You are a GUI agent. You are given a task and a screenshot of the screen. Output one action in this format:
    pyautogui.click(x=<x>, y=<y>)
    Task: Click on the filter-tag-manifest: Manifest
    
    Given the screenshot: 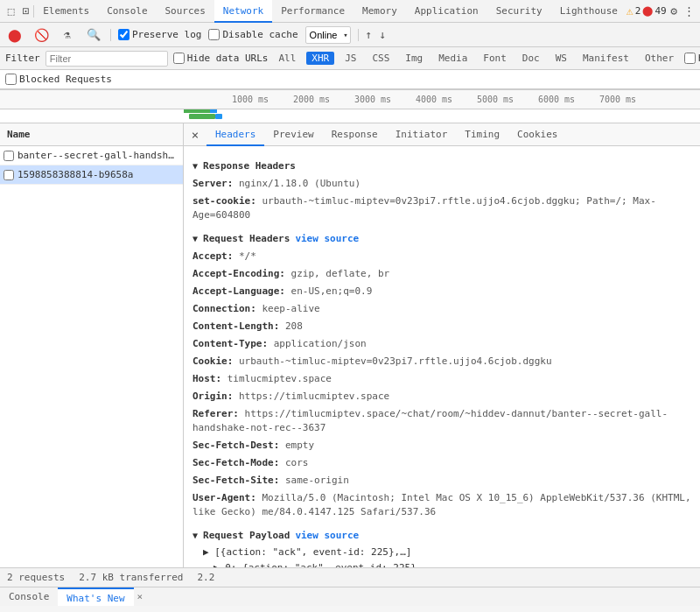 What is the action you would take?
    pyautogui.click(x=606, y=58)
    